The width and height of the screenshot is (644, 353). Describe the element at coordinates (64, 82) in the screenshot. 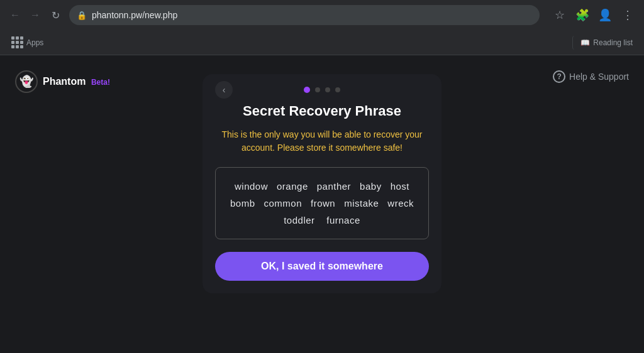

I see `phantom-name: Phantom` at that location.